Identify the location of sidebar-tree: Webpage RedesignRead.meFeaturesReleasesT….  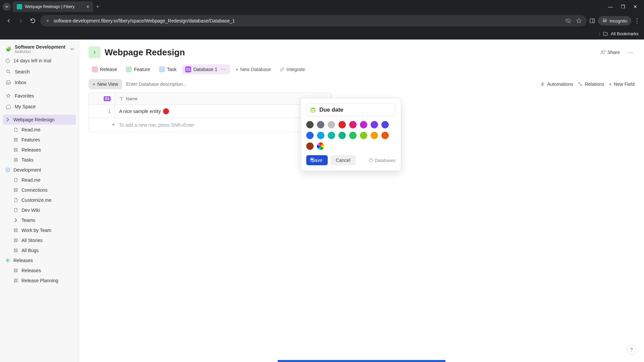
(40, 200).